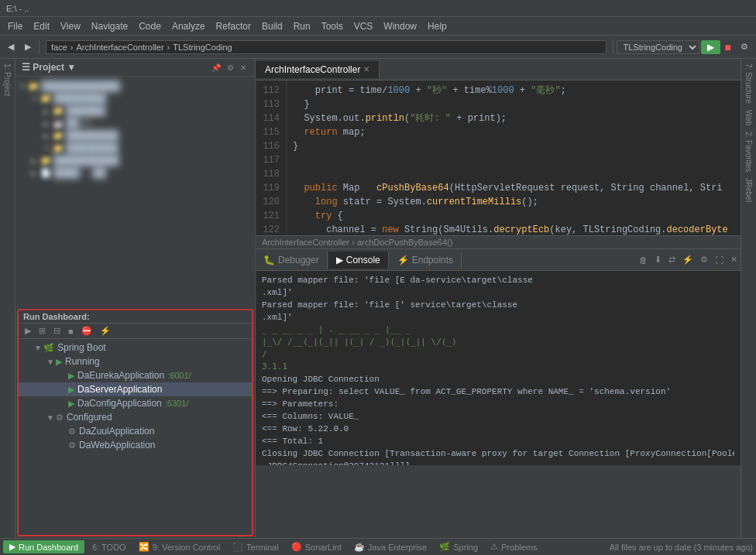 This screenshot has width=756, height=555. What do you see at coordinates (400, 26) in the screenshot?
I see `menu-window: Window` at bounding box center [400, 26].